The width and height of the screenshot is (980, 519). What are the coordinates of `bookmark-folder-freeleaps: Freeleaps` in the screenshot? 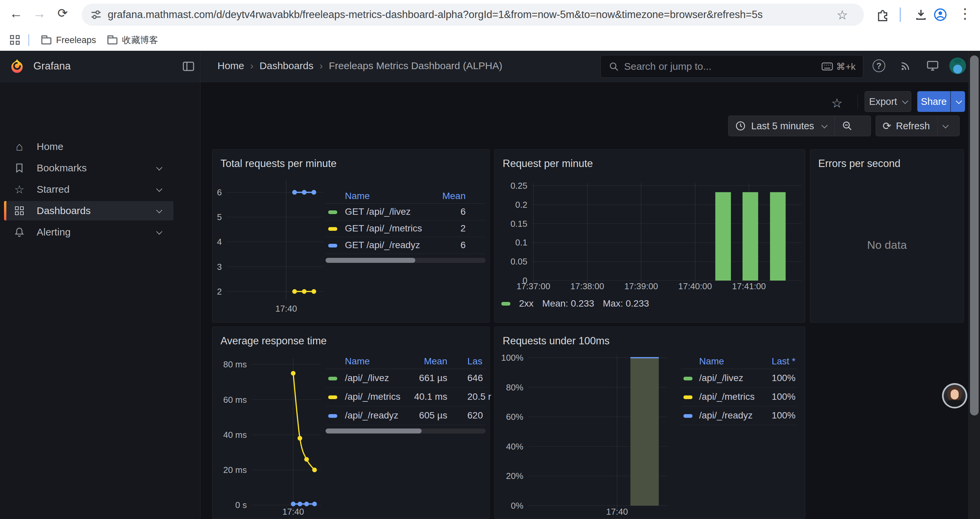 It's located at (69, 40).